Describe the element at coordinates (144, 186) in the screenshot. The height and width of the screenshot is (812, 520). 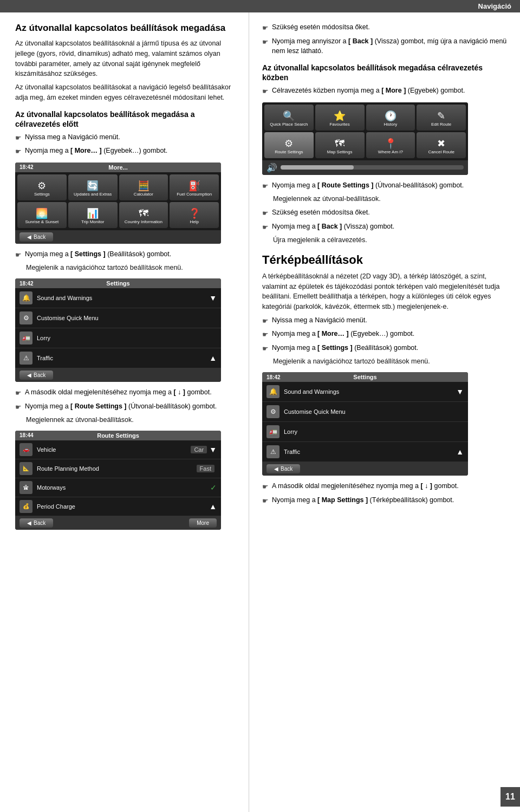
I see `calculator-icon: 🧮` at that location.